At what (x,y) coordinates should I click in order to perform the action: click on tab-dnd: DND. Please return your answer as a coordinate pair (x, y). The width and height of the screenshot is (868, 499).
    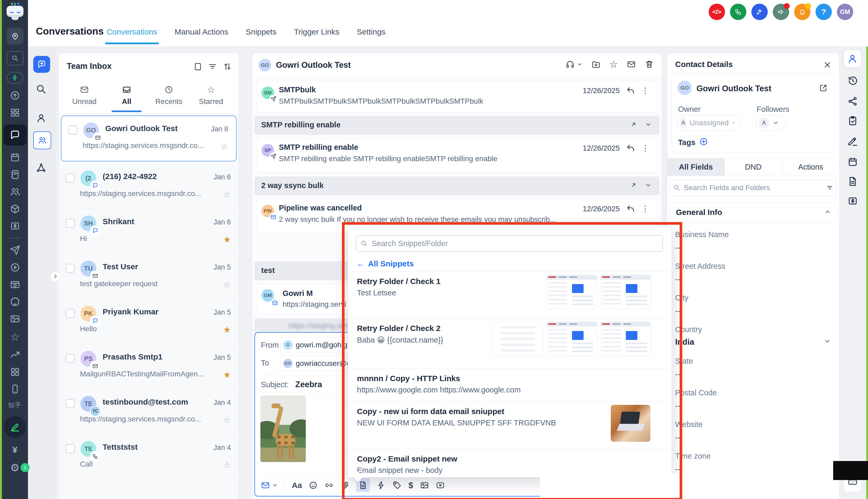
    Looking at the image, I should click on (754, 167).